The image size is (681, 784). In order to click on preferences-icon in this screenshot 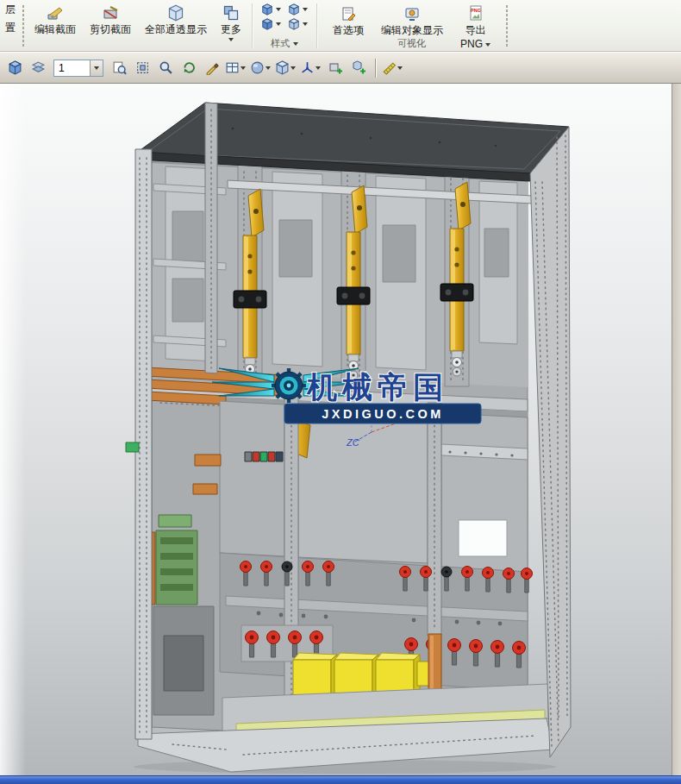, I will do `click(348, 14)`.